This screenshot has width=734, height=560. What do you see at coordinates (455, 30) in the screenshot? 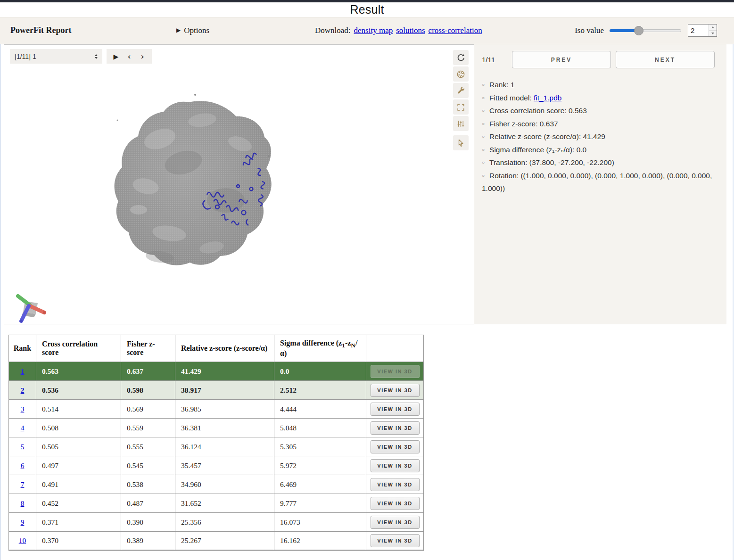
I see `download-link: cross-correlation` at bounding box center [455, 30].